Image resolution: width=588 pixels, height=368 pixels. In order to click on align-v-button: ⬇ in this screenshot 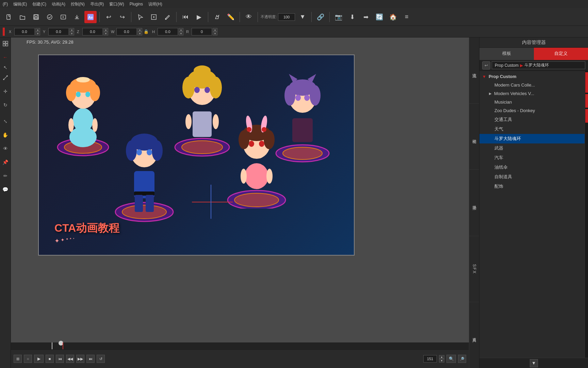, I will do `click(352, 17)`.